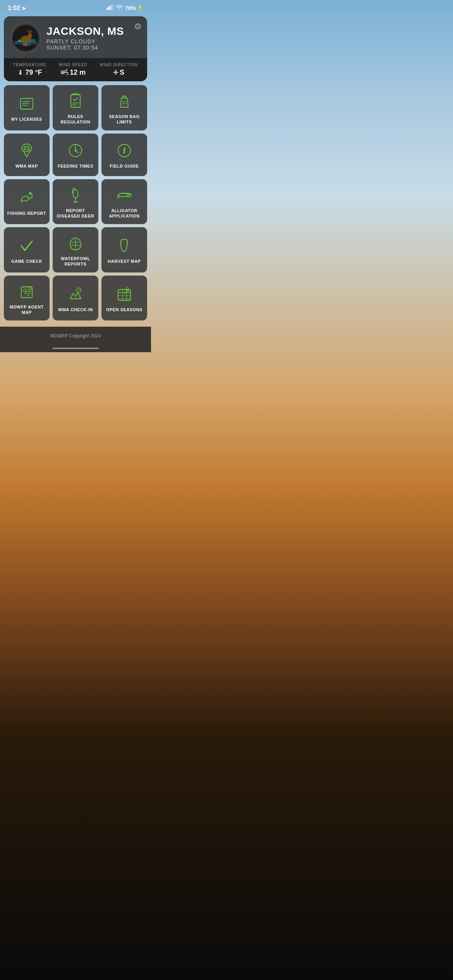 This screenshot has width=453, height=980. Describe the element at coordinates (64, 73) in the screenshot. I see `wind-icon` at that location.